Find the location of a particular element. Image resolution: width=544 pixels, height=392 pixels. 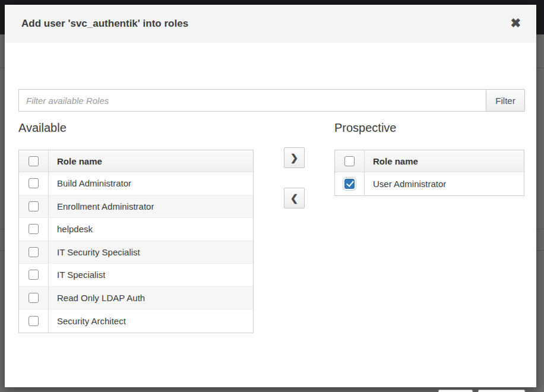

table-row: Build Administrator is located at coordinates (136, 184).